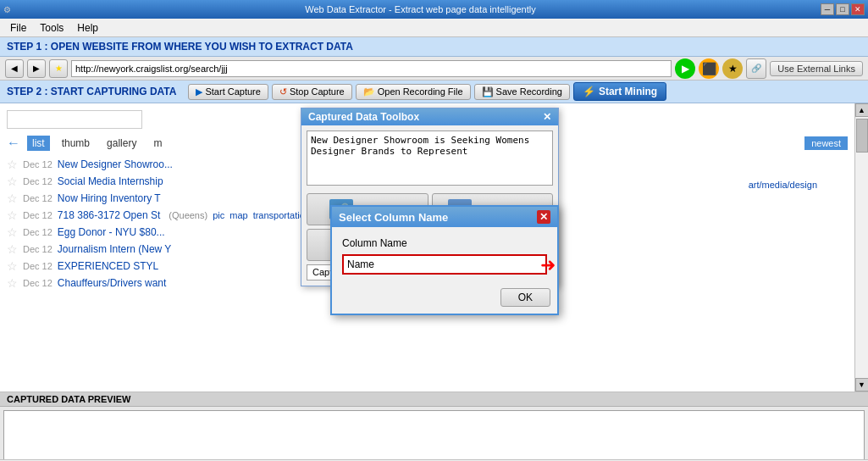 The height and width of the screenshot is (461, 868). I want to click on stop-capture-button: ↺ Stop Capture, so click(312, 92).